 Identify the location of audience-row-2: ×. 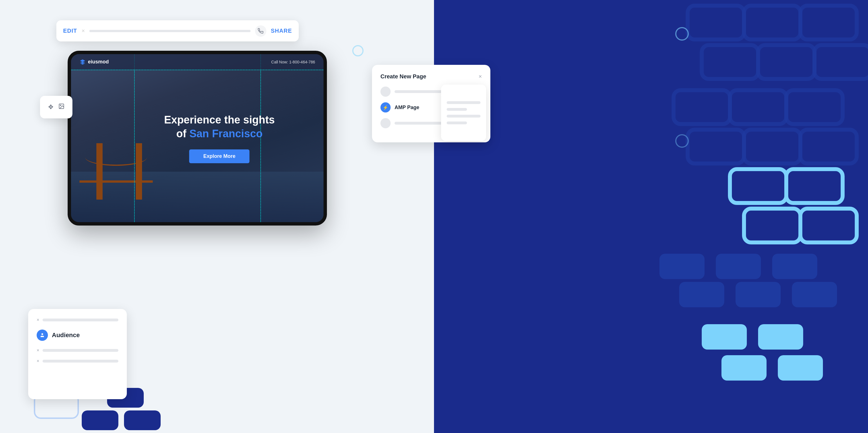
(78, 350).